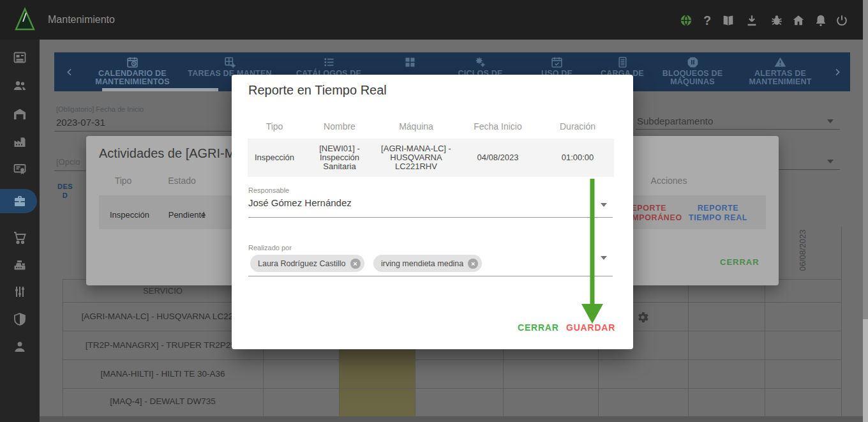  What do you see at coordinates (752, 20) in the screenshot?
I see `download-icon` at bounding box center [752, 20].